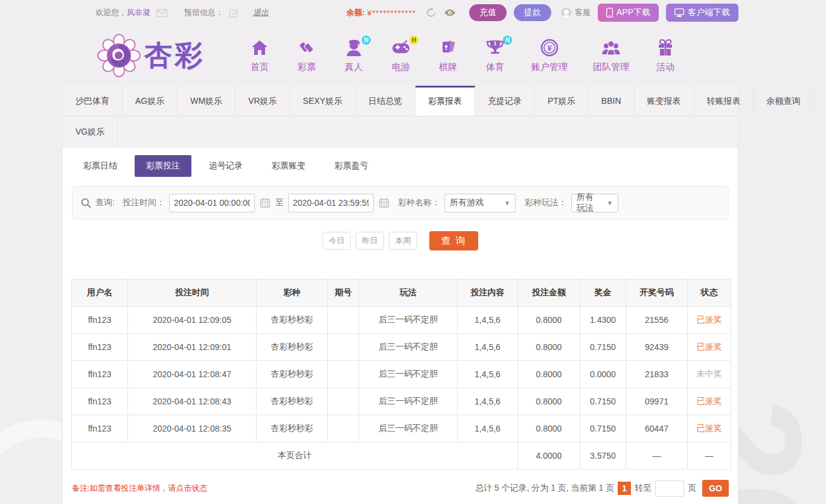 This screenshot has height=504, width=826. I want to click on today-button: 今日, so click(337, 241).